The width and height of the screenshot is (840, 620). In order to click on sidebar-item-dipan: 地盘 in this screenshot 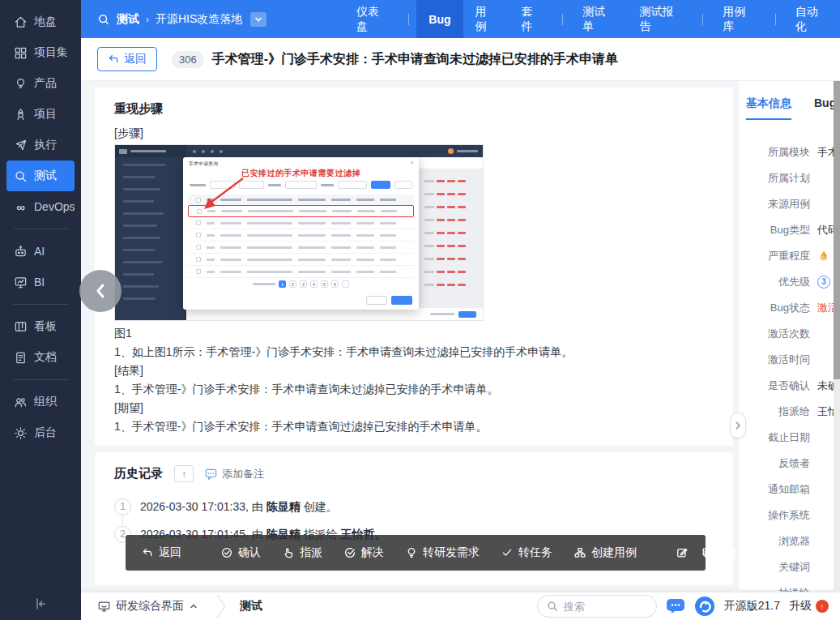, I will do `click(41, 22)`.